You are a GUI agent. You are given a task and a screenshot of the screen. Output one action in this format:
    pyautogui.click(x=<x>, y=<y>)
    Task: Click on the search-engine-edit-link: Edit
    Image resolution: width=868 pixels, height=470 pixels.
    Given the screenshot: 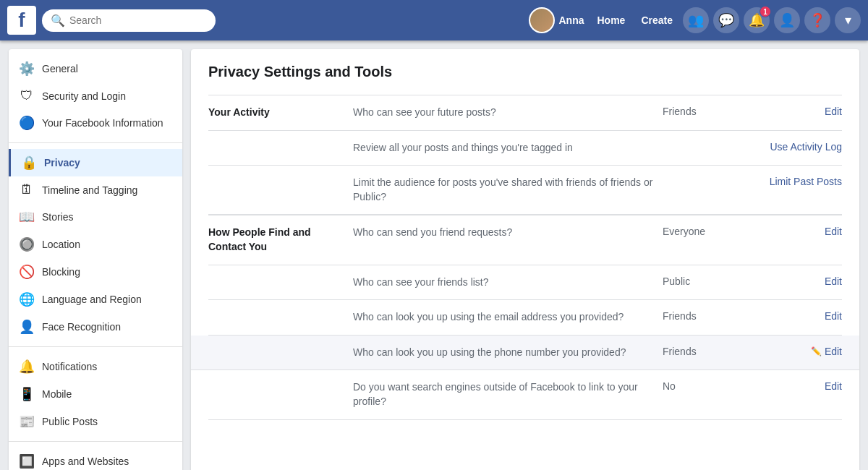 What is the action you would take?
    pyautogui.click(x=833, y=386)
    